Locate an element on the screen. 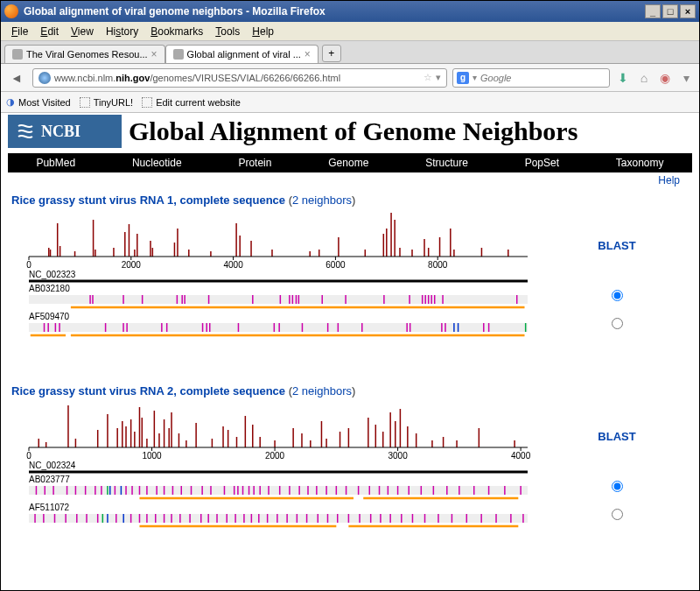 The image size is (700, 591). menu-view: View is located at coordinates (82, 32).